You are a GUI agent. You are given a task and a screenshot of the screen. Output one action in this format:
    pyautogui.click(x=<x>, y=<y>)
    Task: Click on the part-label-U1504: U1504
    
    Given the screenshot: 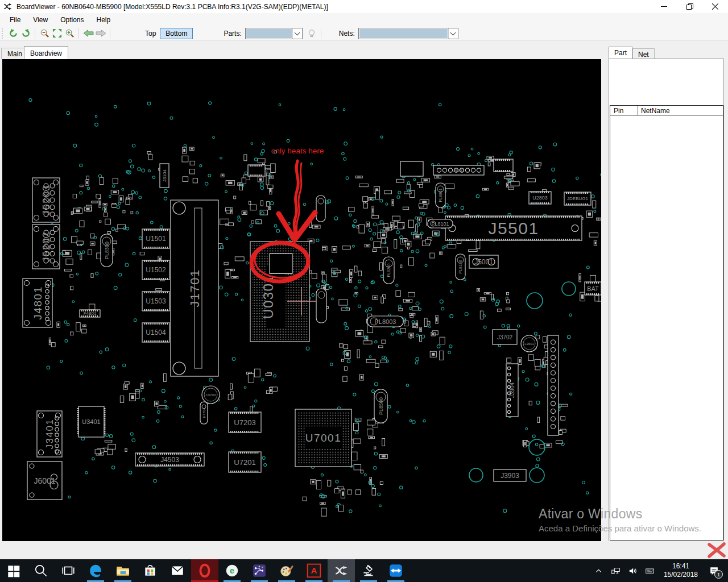 What is the action you would take?
    pyautogui.click(x=156, y=332)
    